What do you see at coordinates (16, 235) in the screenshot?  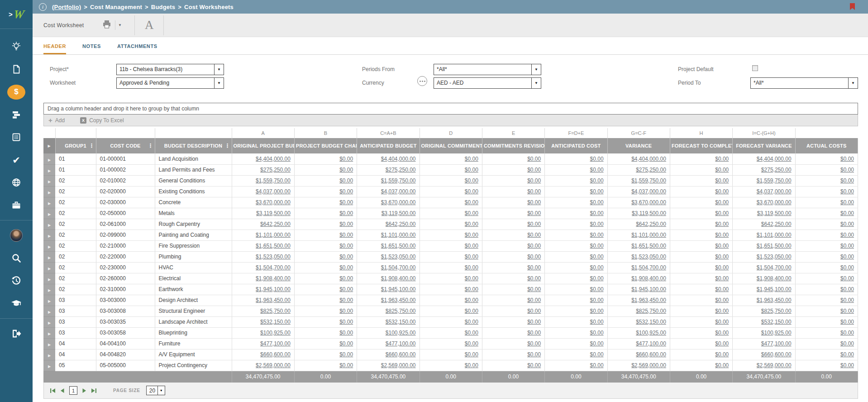 I see `sidebar-item-profile` at bounding box center [16, 235].